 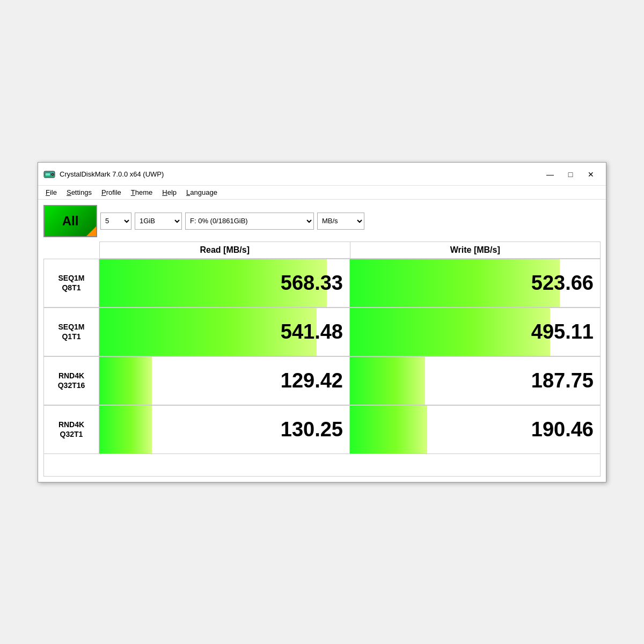 What do you see at coordinates (570, 174) in the screenshot?
I see `title-bar-controls: — □ ✕` at bounding box center [570, 174].